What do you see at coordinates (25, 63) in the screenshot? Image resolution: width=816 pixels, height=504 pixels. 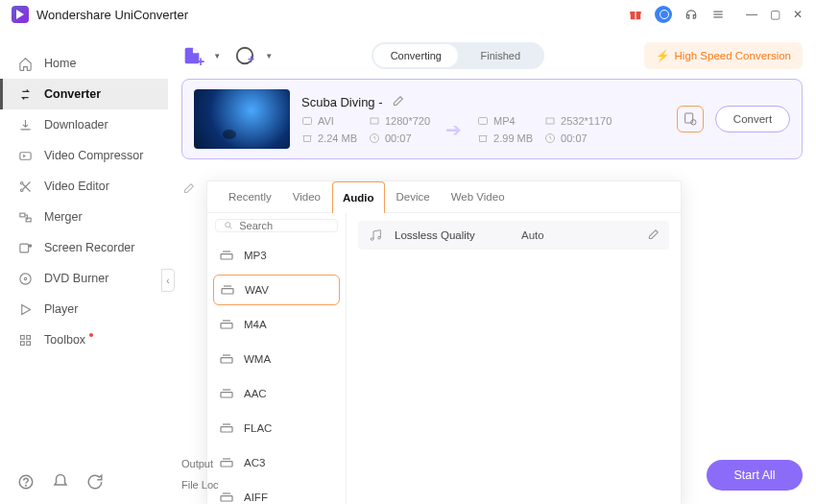 I see `home-icon` at bounding box center [25, 63].